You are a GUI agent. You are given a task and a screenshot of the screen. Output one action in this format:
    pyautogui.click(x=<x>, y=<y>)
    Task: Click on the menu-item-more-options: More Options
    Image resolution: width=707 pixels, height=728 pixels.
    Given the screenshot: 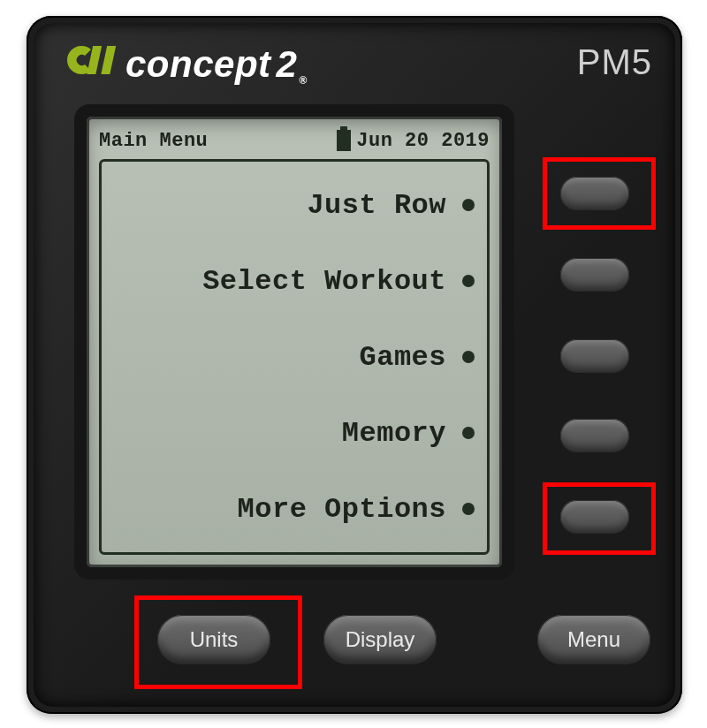 What is the action you would take?
    pyautogui.click(x=343, y=509)
    